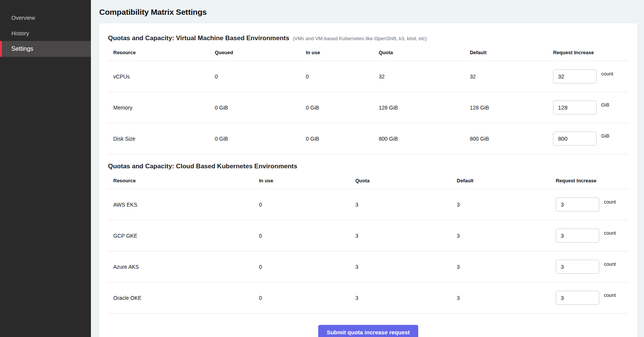 The image size is (644, 337). I want to click on cell-resource: Oracle OKE, so click(181, 298).